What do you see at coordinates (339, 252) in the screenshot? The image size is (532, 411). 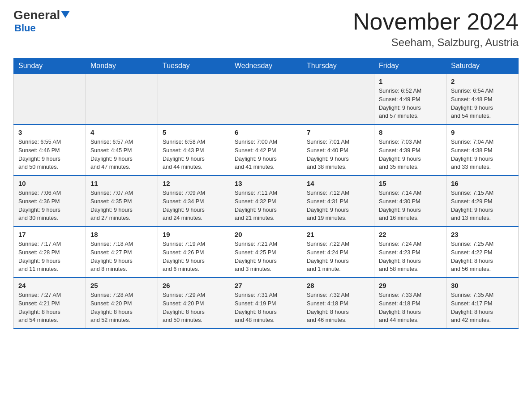 I see `calendar-cell: 21Sunrise: 7:22 AM Sunset: 4:24 PM Dayli…` at bounding box center [339, 252].